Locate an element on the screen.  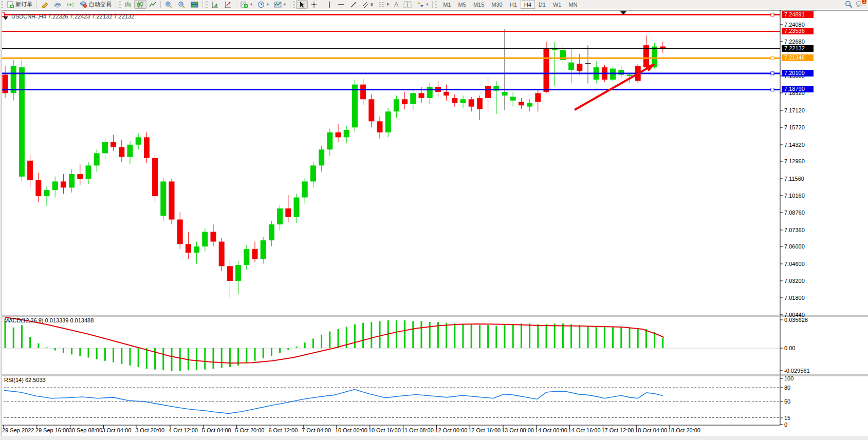
indicator-scale-label: 100 is located at coordinates (789, 378).